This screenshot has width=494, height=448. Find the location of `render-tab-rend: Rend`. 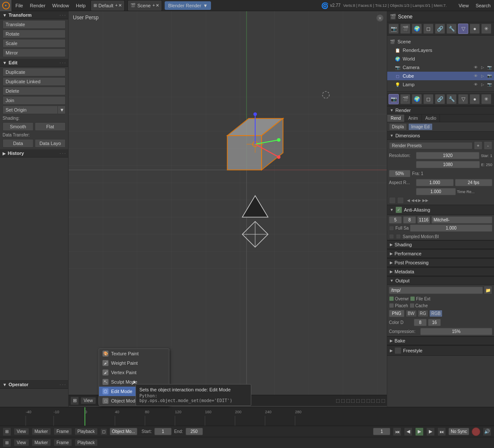

render-tab-rend: Rend is located at coordinates (396, 118).